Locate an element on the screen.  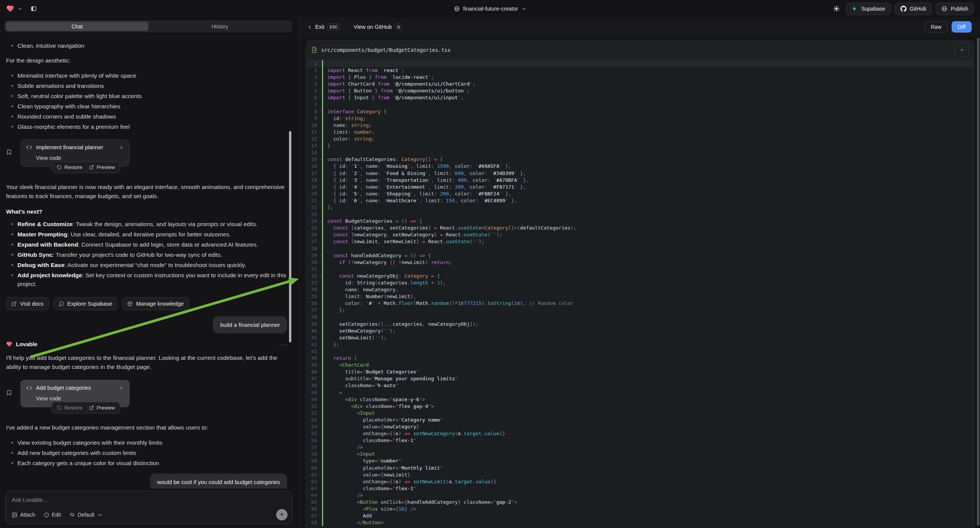
chevron-left-icon is located at coordinates (310, 27).